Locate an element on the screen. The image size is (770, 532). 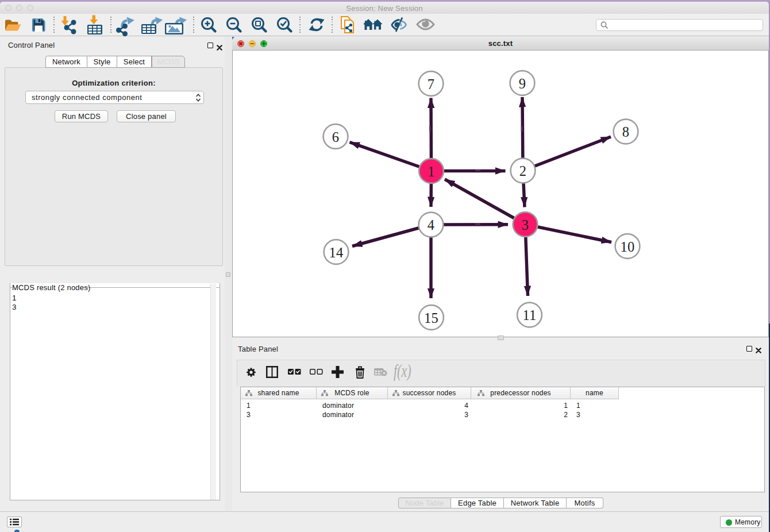
svg-text: 1 is located at coordinates (431, 171).